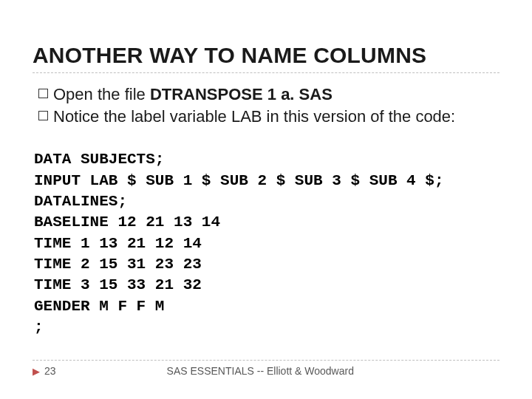 The width and height of the screenshot is (532, 399). Describe the element at coordinates (269, 117) in the screenshot. I see `bullet-item: Notice the label variable LAB in this ve…` at that location.